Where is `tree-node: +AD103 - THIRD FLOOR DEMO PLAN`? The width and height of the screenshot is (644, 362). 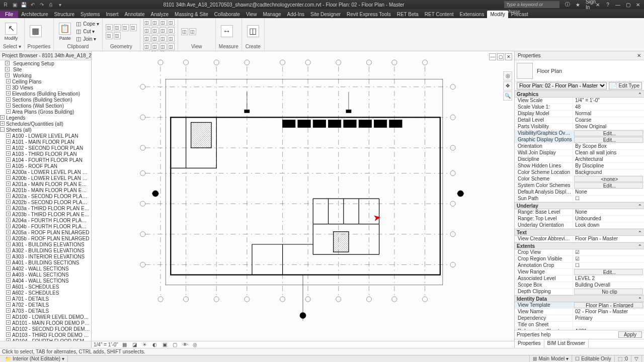 tree-node: +AD103 - THIRD FLOOR DEMO PLAN is located at coordinates (45, 335).